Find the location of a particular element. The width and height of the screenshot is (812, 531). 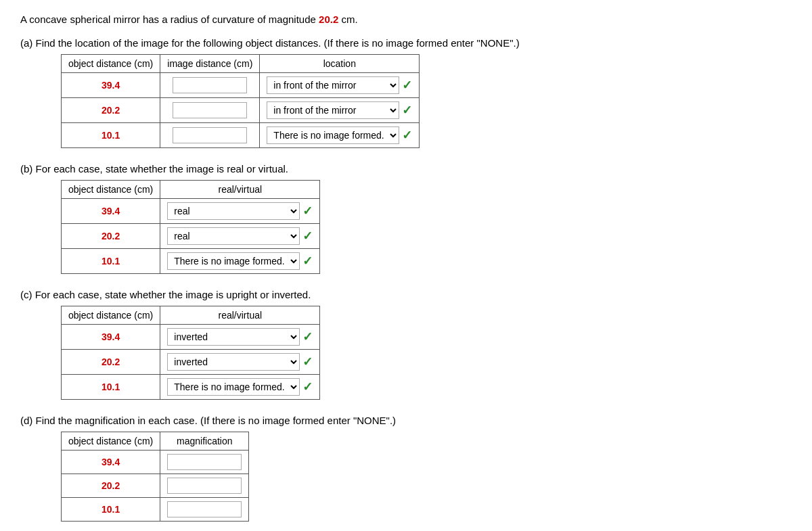

part-c-table: object distance (cm) real/virtual 39.4up… is located at coordinates (191, 353).